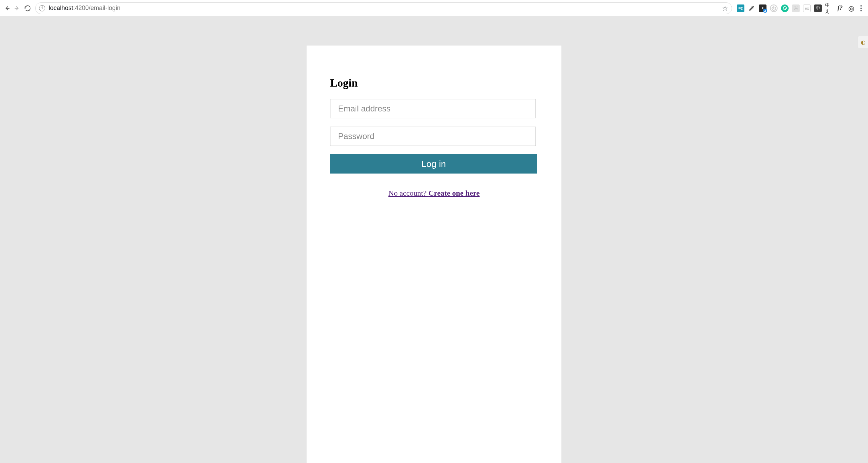  What do you see at coordinates (818, 8) in the screenshot?
I see `extension-icon: 中` at bounding box center [818, 8].